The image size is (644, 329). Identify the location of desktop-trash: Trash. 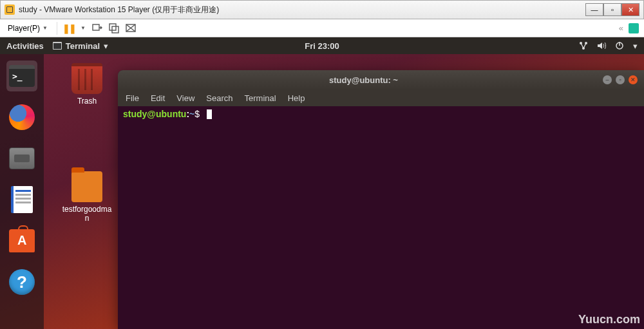
(87, 84).